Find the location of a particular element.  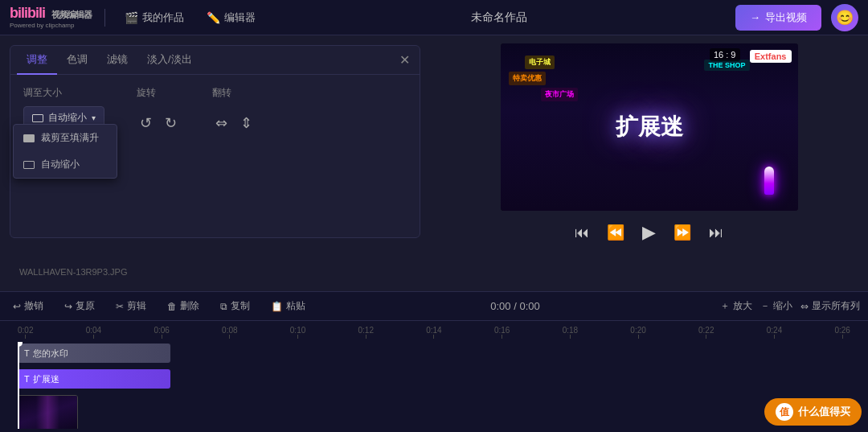

undo-button: ↩ 撤销 is located at coordinates (28, 306).